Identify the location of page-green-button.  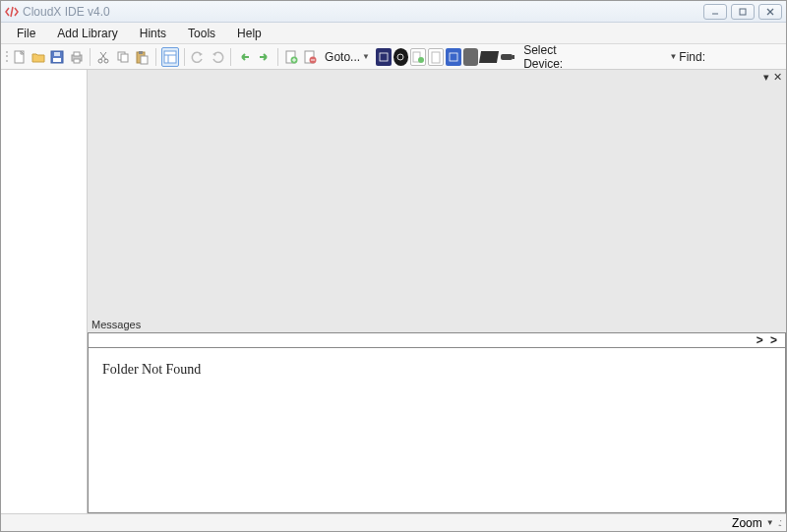
(418, 57).